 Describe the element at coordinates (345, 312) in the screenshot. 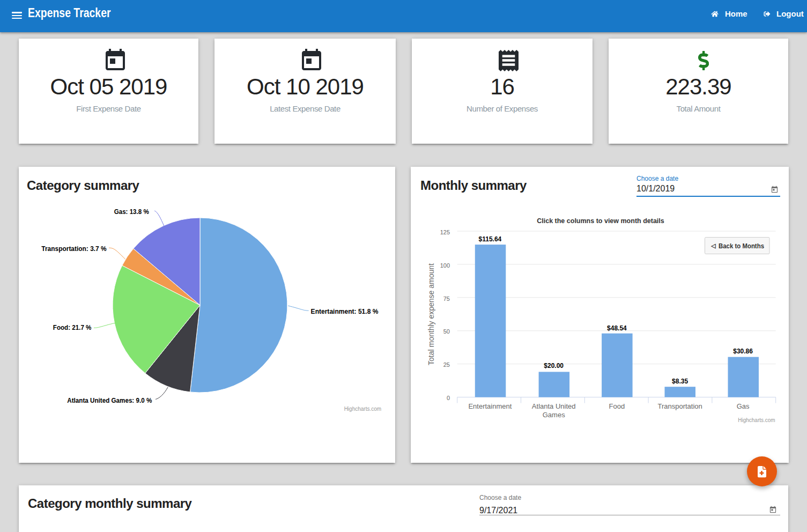

I see `svg-text: Entertainment: 51.8 %` at that location.